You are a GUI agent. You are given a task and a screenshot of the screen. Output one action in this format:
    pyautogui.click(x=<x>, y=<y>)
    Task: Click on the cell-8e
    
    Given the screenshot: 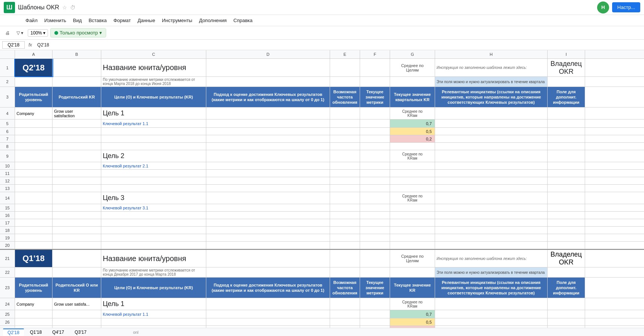 What is the action you would take?
    pyautogui.click(x=345, y=146)
    